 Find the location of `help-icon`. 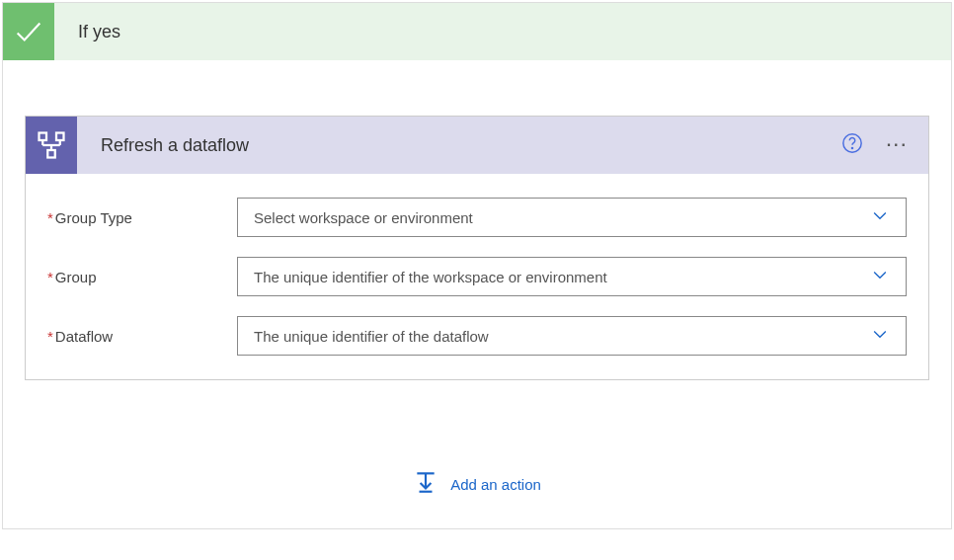

help-icon is located at coordinates (852, 145).